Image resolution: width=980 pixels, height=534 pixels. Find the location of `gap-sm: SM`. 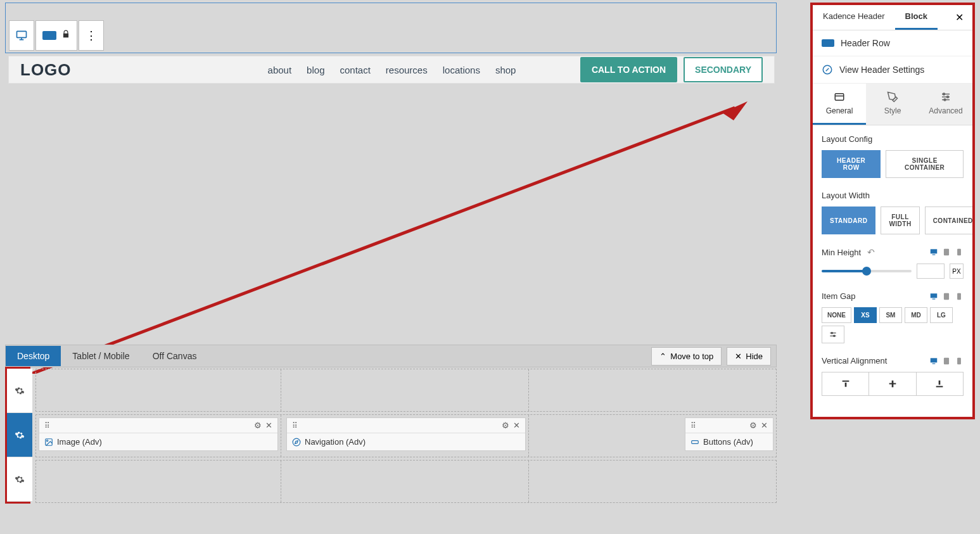

gap-sm: SM is located at coordinates (891, 315).